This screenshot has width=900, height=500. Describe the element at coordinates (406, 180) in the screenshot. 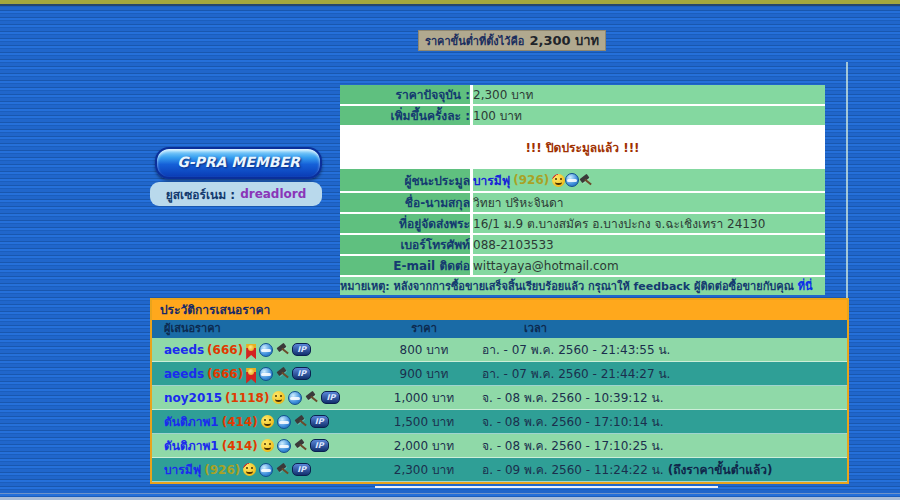

I see `winner-label: ผู้ชนะประมูล` at that location.